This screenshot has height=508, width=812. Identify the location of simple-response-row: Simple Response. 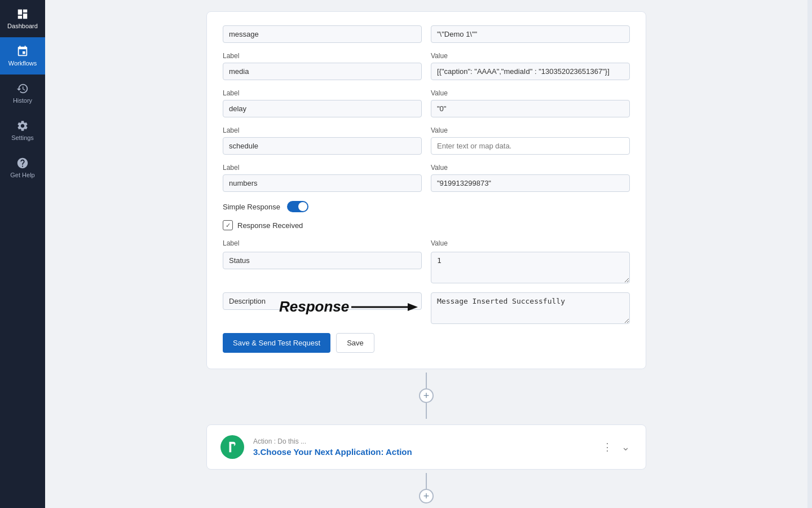
(426, 207).